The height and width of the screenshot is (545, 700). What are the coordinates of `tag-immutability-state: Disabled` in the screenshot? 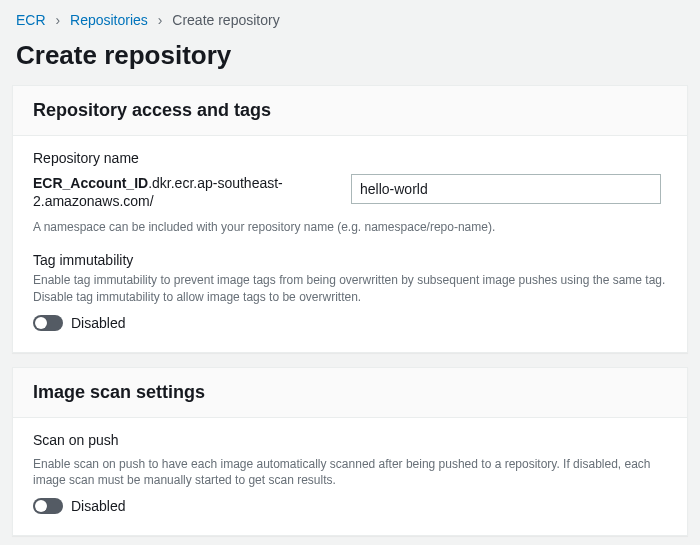 It's located at (98, 323).